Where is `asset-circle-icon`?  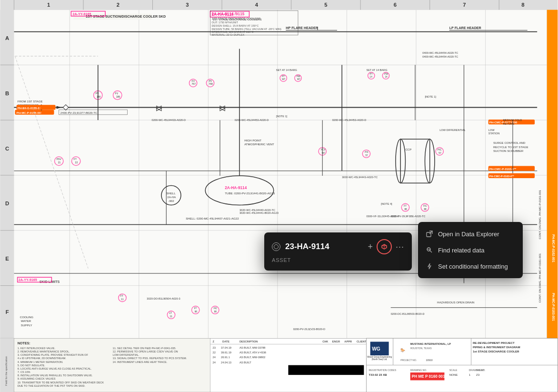
asset-circle-icon is located at coordinates (276, 247).